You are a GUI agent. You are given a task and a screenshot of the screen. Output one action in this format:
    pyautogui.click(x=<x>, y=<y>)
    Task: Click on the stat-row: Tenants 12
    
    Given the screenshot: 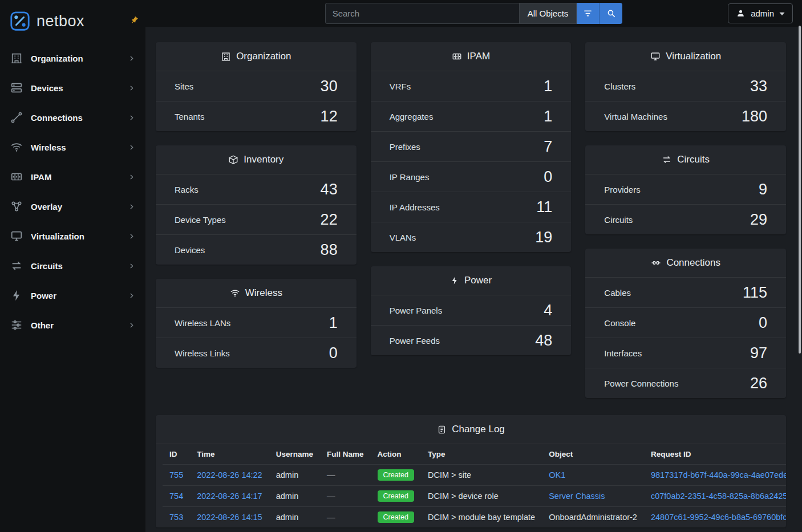 What is the action you would take?
    pyautogui.click(x=256, y=116)
    